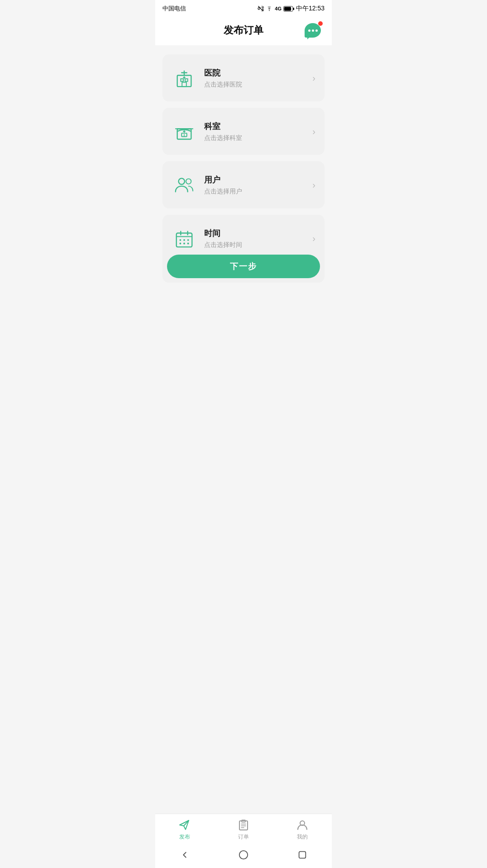 The width and height of the screenshot is (487, 868). I want to click on department-card-text: 科室 点击选择科室, so click(258, 131).